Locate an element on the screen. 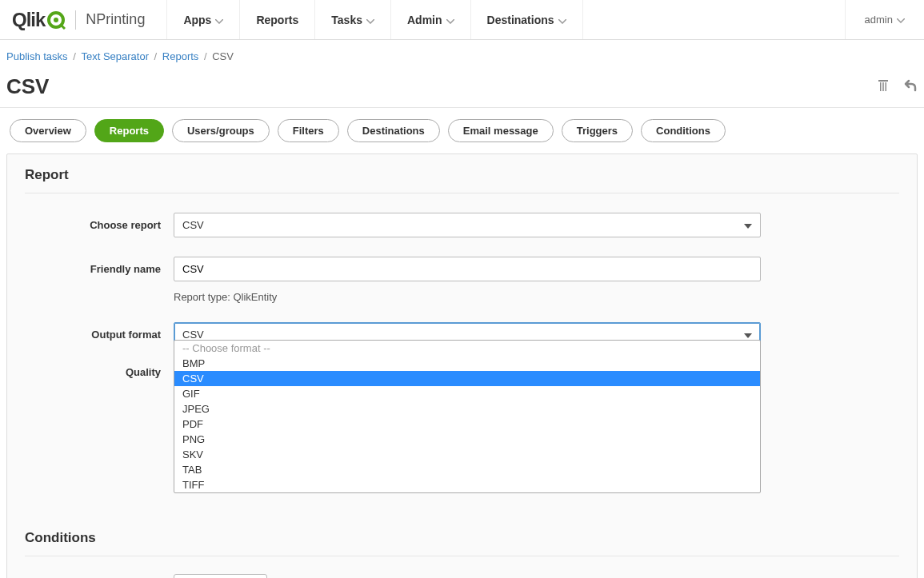 Image resolution: width=924 pixels, height=578 pixels. top-nav: Qlik NPrinting AppsReportsTasksAdminDest… is located at coordinates (462, 20).